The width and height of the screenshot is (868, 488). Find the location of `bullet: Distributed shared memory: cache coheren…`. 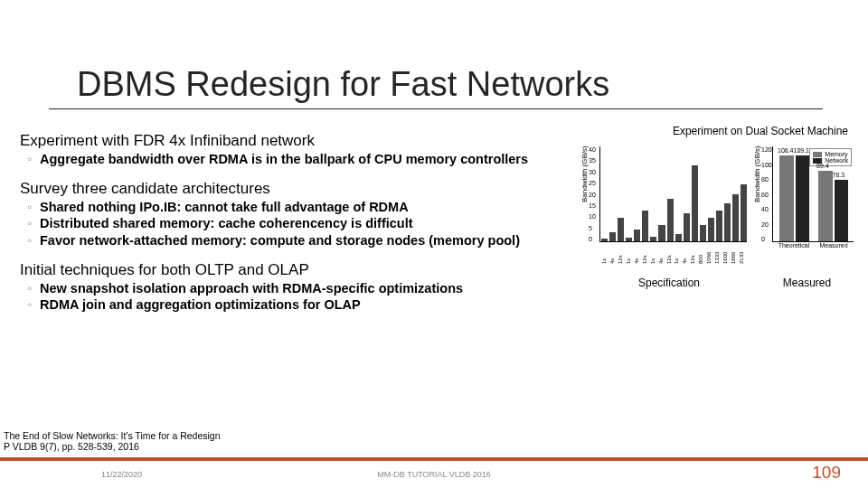

bullet: Distributed shared memory: cache coheren… is located at coordinates (304, 224).